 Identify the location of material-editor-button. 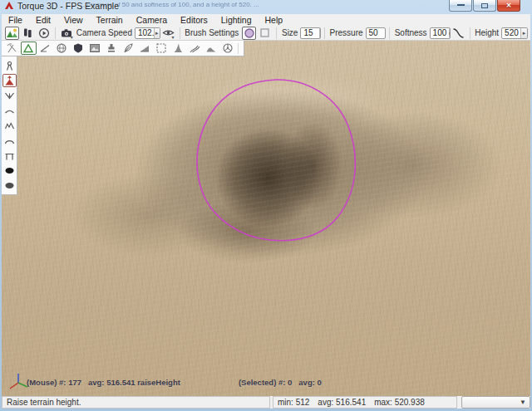
(62, 48).